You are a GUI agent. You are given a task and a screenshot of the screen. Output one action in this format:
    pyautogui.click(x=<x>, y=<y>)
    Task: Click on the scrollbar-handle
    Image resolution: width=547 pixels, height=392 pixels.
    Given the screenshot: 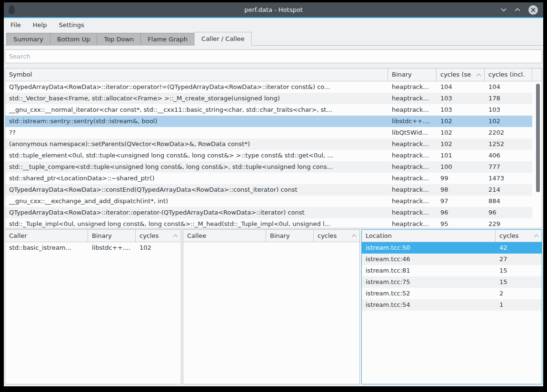 What is the action you would take?
    pyautogui.click(x=538, y=138)
    